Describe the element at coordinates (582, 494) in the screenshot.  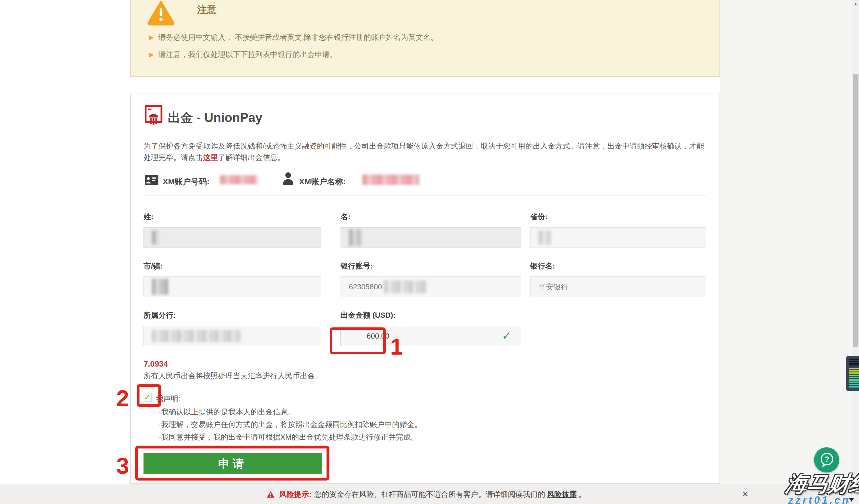
I see `risk-text-end: 。` at that location.